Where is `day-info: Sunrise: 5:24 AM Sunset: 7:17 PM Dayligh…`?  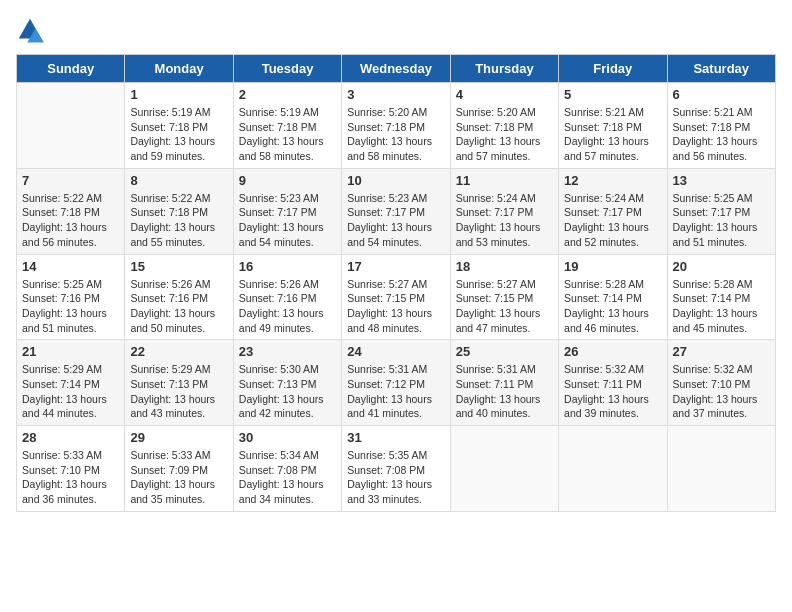
day-info: Sunrise: 5:24 AM Sunset: 7:17 PM Dayligh… is located at coordinates (504, 220).